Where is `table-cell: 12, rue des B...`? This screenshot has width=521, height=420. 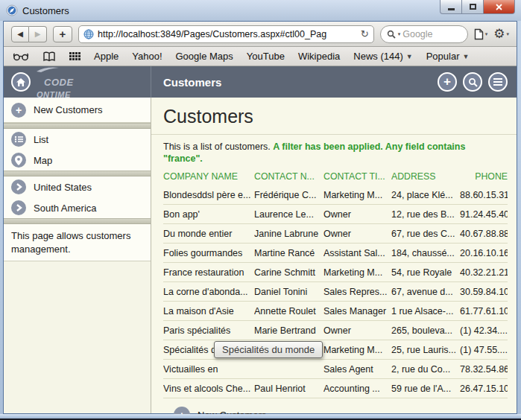
table-cell: 12, rue des B... is located at coordinates (426, 214).